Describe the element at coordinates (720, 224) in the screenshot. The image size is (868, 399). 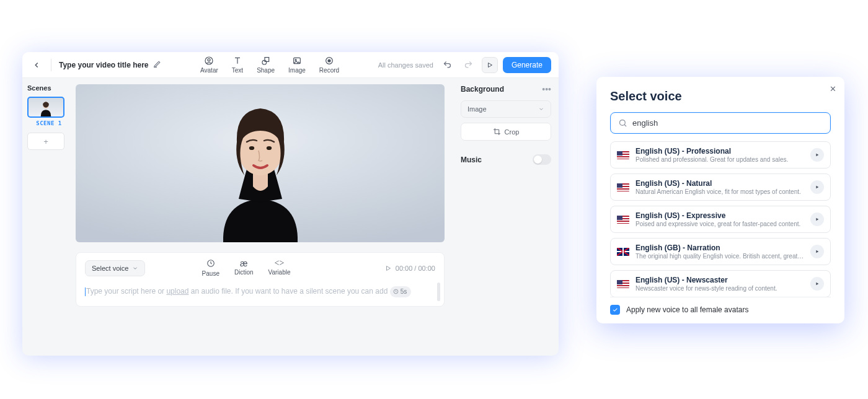
I see `voice-desc: Poised and expressive voice, great for f…` at that location.